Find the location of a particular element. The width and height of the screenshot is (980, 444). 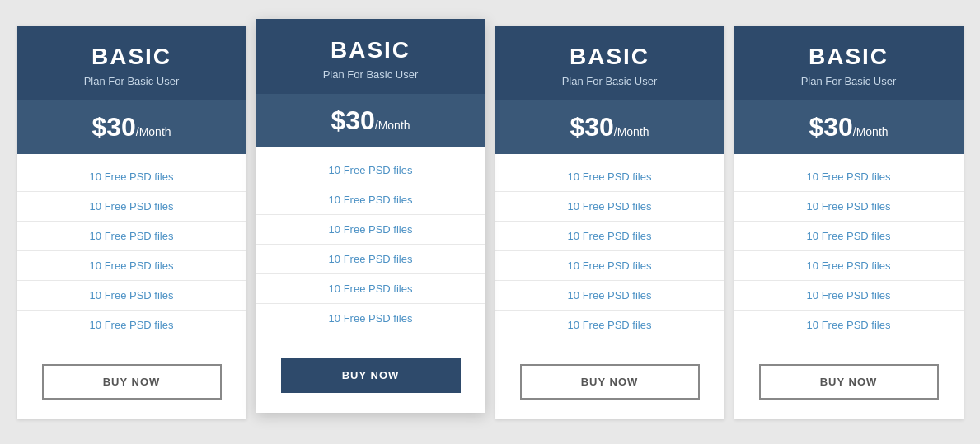

buy-now-button-4: BUY NOW is located at coordinates (849, 382).